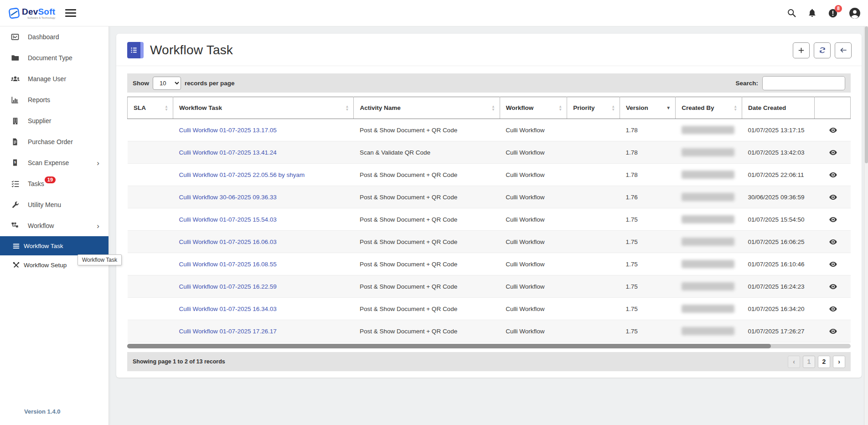 This screenshot has height=425, width=868. Describe the element at coordinates (866, 95) in the screenshot. I see `vertical-scrollbar-thumb` at that location.